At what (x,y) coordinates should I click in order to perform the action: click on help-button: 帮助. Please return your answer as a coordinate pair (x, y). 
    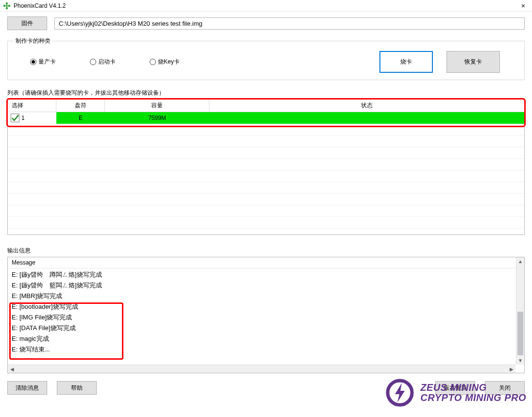
    Looking at the image, I should click on (77, 388).